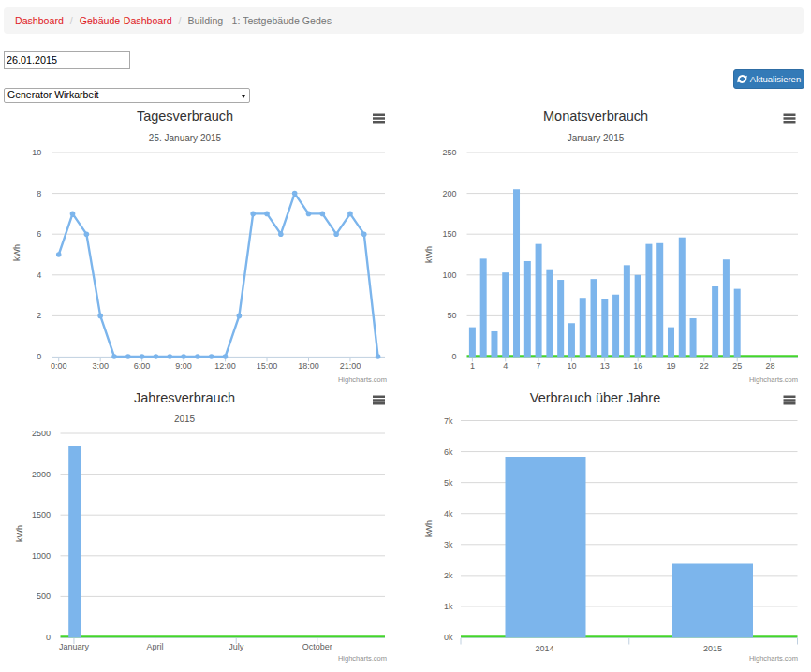 Image resolution: width=811 pixels, height=672 pixels. What do you see at coordinates (59, 366) in the screenshot?
I see `svg-text: 0:00` at bounding box center [59, 366].